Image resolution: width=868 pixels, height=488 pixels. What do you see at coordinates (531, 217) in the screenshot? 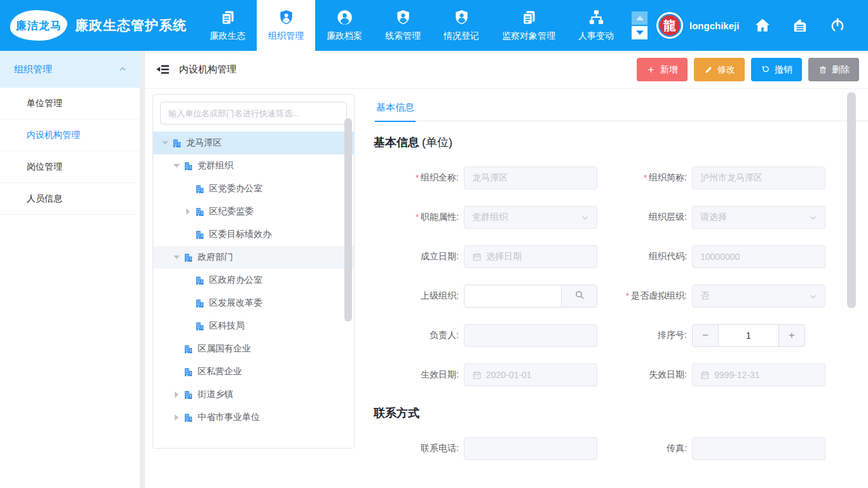
I see `basic-field-2-select: 党群组织` at bounding box center [531, 217].